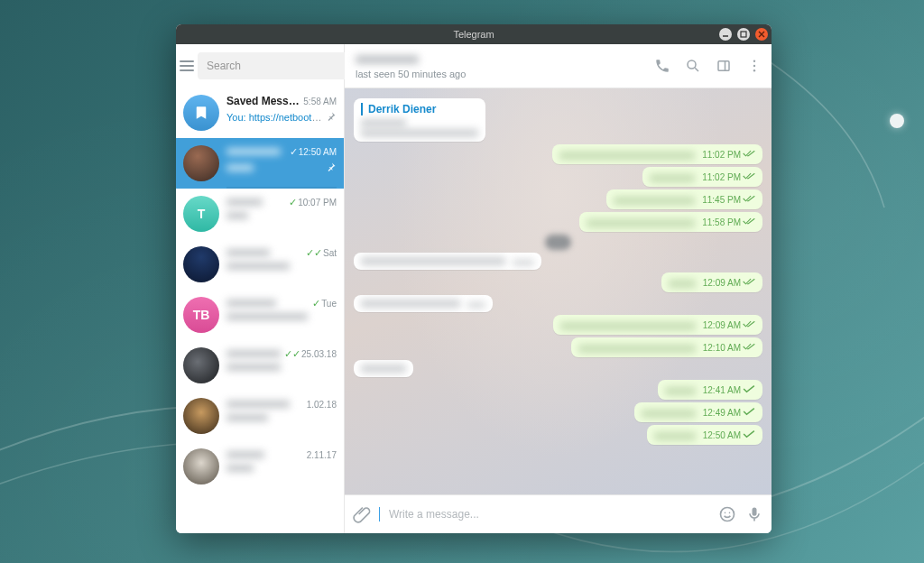 The image size is (924, 563). Describe the element at coordinates (754, 66) in the screenshot. I see `more-button` at that location.